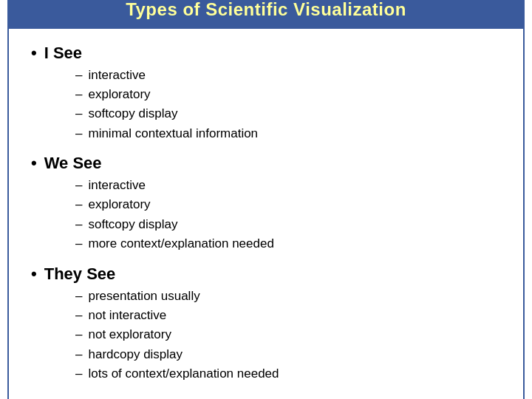 The image size is (532, 399). Describe the element at coordinates (288, 316) in the screenshot. I see `list-item: –not interactive` at that location.